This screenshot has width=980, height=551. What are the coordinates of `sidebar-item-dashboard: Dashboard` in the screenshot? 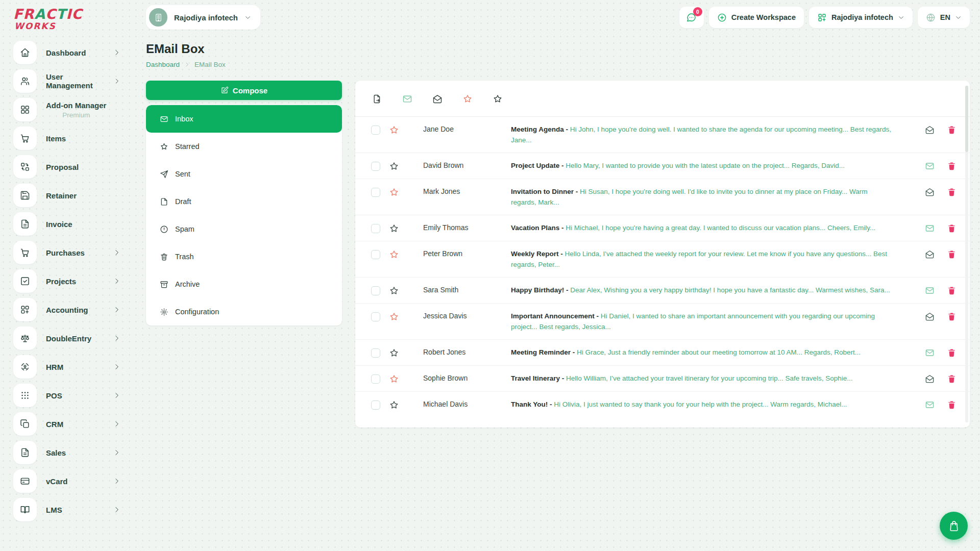 It's located at (67, 53).